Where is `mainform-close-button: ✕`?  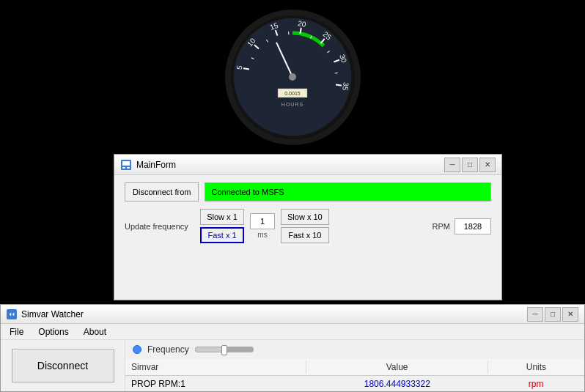 mainform-close-button: ✕ is located at coordinates (488, 165).